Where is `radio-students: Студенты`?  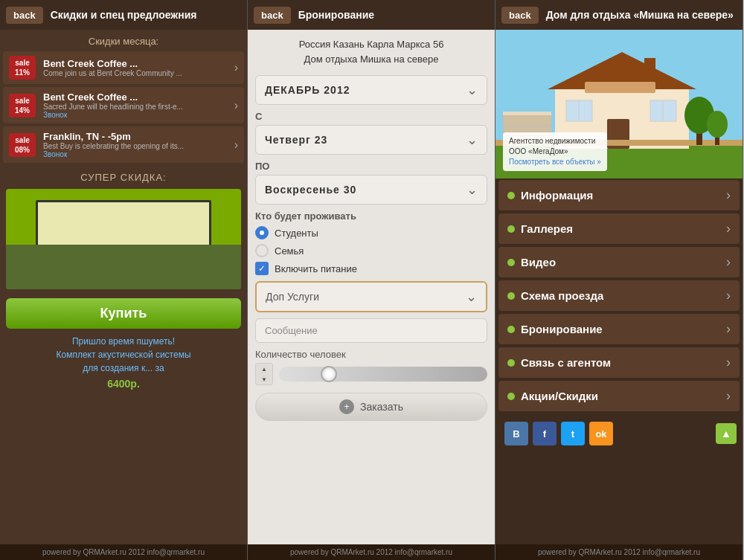
radio-students: Студенты is located at coordinates (371, 233).